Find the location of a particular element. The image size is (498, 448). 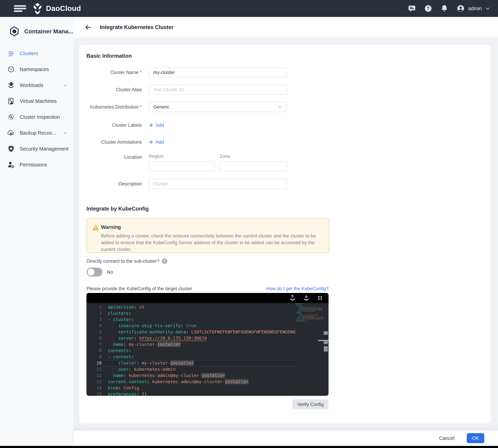

backup-recovery-icon is located at coordinates (11, 133).